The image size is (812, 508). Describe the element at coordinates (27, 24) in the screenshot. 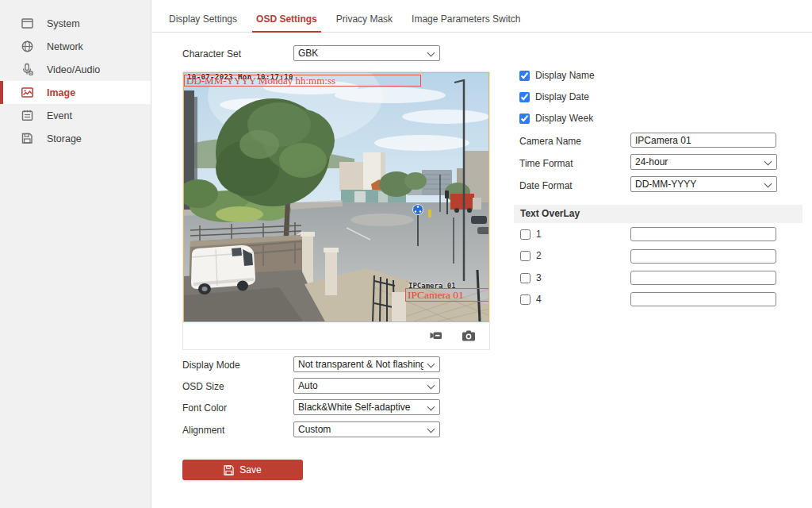

I see `system-icon` at that location.